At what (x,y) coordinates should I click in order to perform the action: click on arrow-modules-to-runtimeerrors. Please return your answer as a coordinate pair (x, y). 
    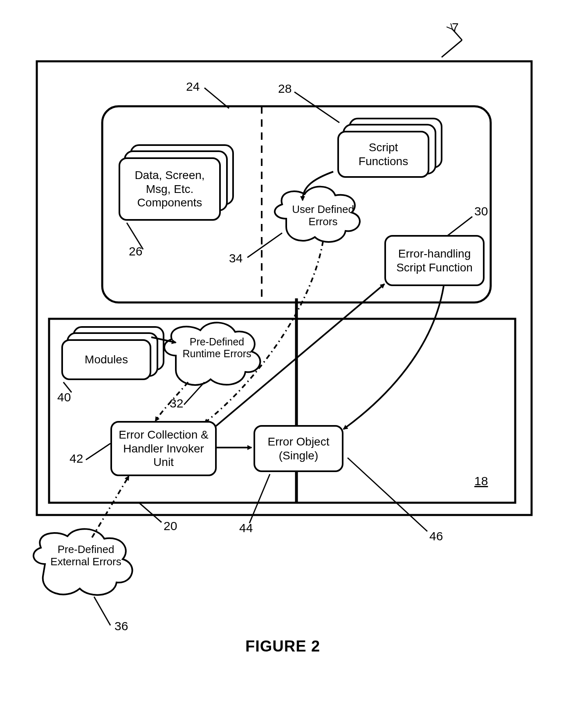
    Looking at the image, I should click on (164, 340).